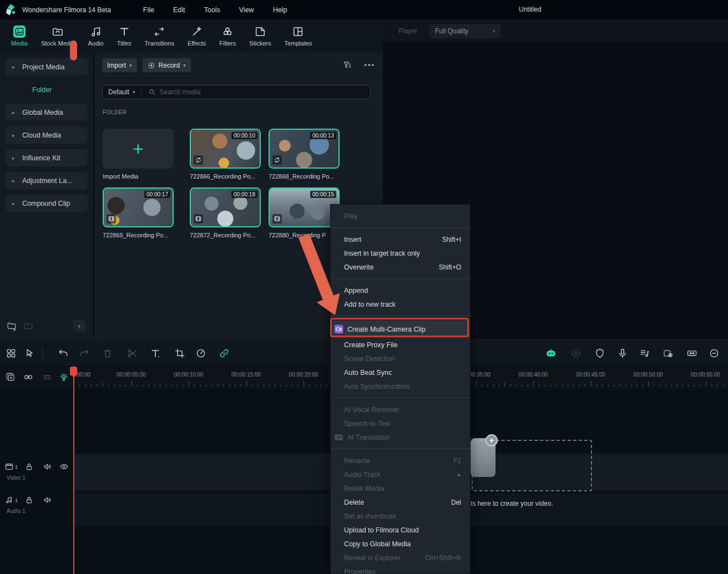 This screenshot has height=574, width=728. Describe the element at coordinates (304, 149) in the screenshot. I see `clip-thumbnail: 00:00:13` at that location.